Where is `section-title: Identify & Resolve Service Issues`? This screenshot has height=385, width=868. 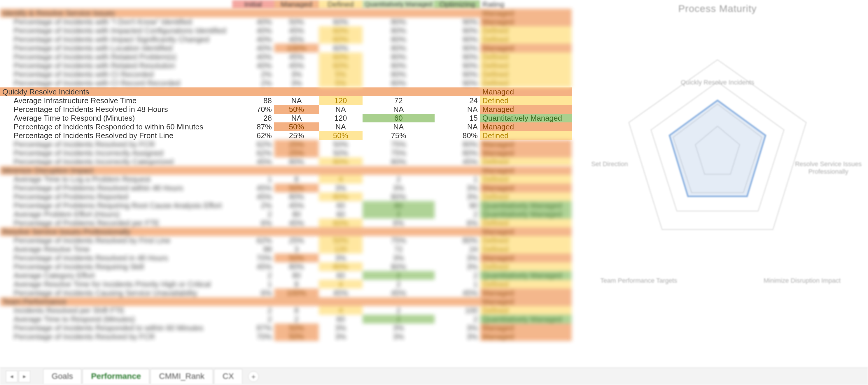
section-title: Identify & Resolve Service Issues is located at coordinates (240, 13).